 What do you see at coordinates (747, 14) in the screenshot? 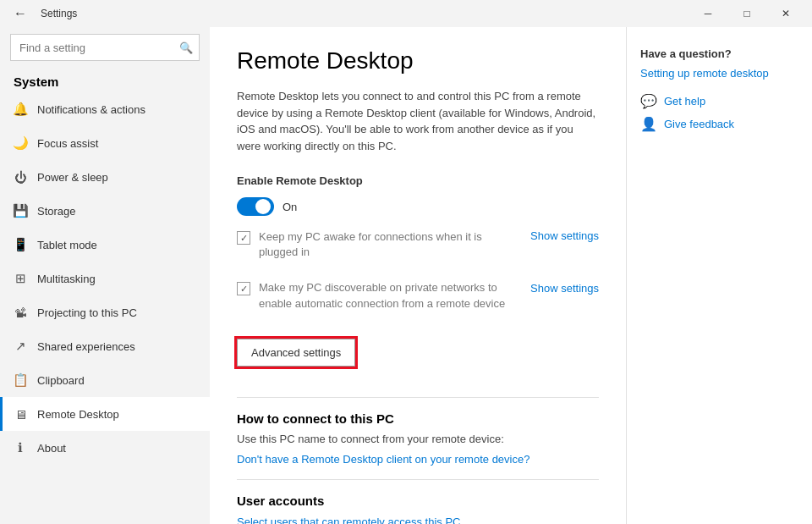
I see `titlebar-controls: ─ □ ✕` at bounding box center [747, 14].